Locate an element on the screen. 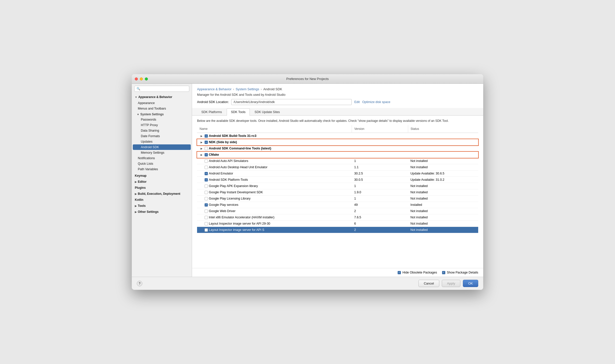 The image size is (615, 364). sidebar-item-appearance: Appearance is located at coordinates (162, 103).